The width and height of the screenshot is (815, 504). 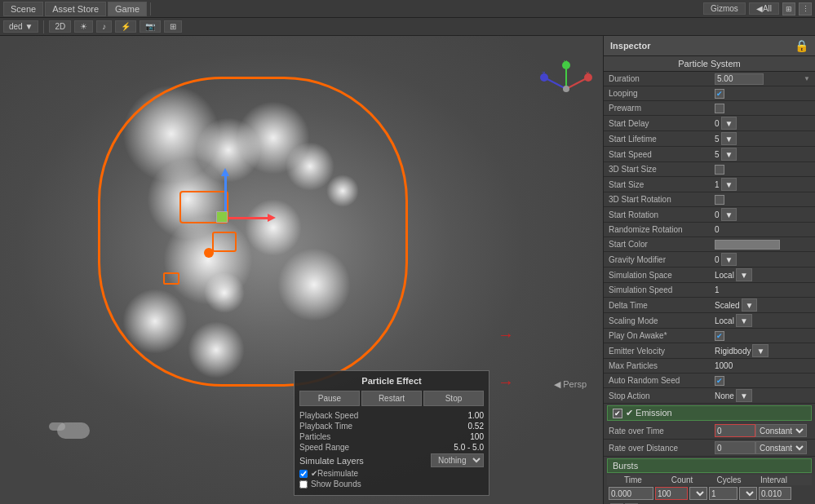 I want to click on randomize-rotation-label: Randomize Rotation, so click(x=662, y=230).